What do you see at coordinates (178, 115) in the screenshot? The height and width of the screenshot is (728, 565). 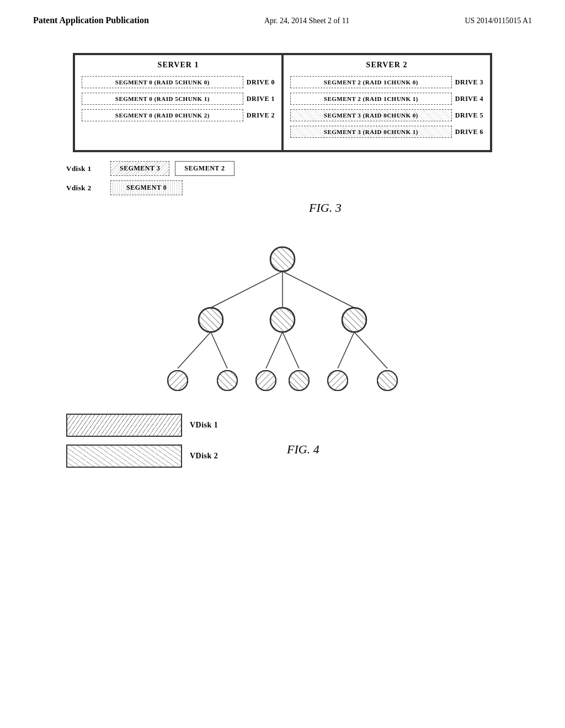 I see `drive-row-2: SEGMENT 0 (RAID 0CHUNK 2) DRIVE 2` at bounding box center [178, 115].